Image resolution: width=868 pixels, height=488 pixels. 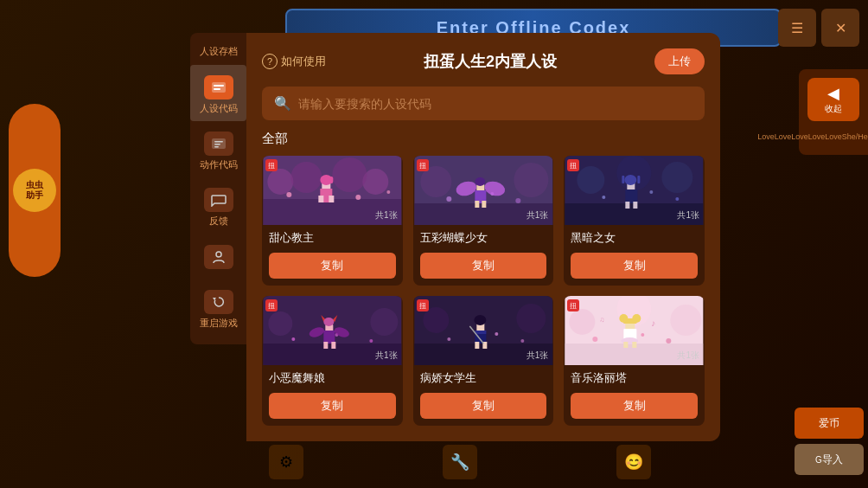 What do you see at coordinates (35, 190) in the screenshot?
I see `bug-assistant-icon: 虫虫助手` at bounding box center [35, 190].